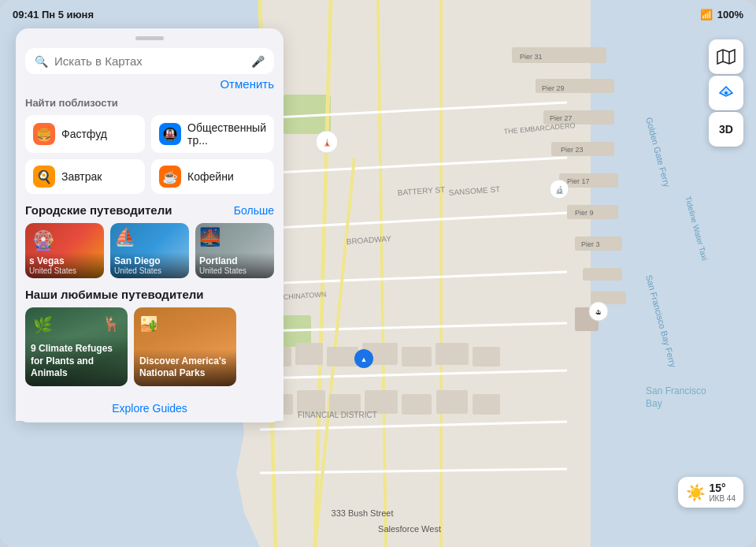 The height and width of the screenshot is (547, 756). I want to click on svg-text: FINANCIAL DISTRICT, so click(337, 415).